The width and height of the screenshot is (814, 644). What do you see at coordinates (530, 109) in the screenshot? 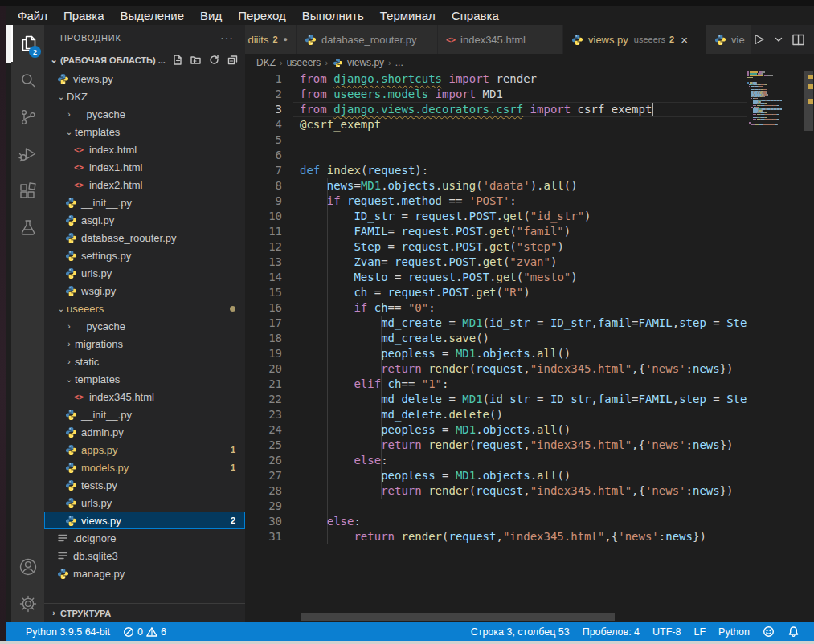
I see `code-line-3: 3from django.views.decorators.csrf impor…` at bounding box center [530, 109].